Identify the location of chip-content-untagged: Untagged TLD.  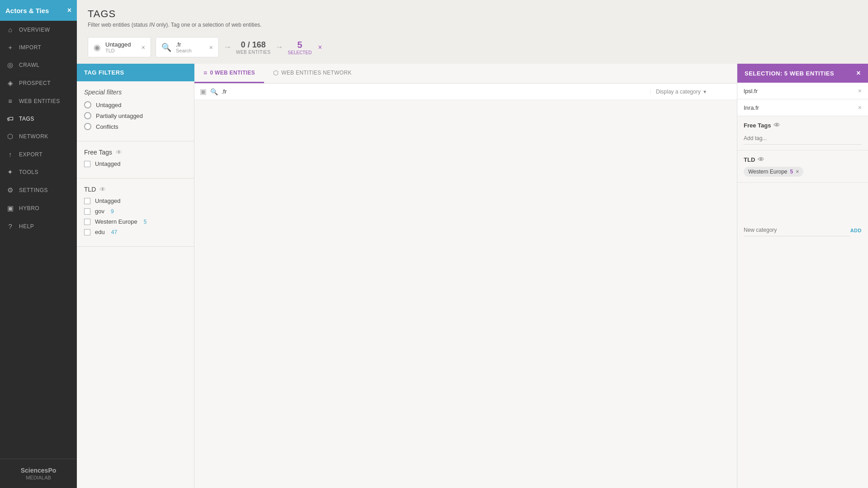
(118, 47).